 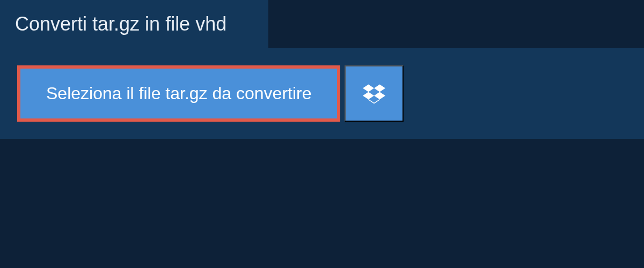 I want to click on page-title: Converti tar.gz in file vhd, so click(x=134, y=24).